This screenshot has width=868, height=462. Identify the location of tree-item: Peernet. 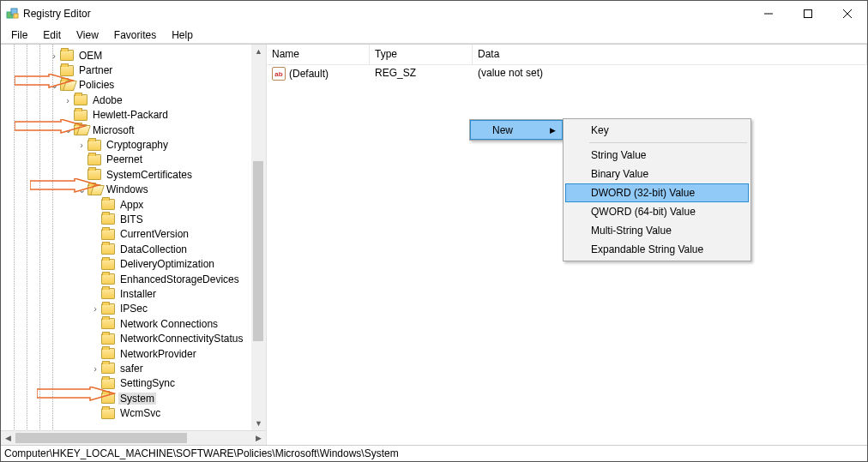
(134, 159).